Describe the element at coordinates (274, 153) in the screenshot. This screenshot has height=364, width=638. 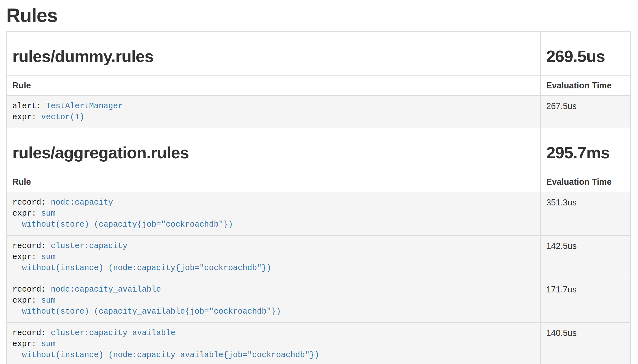
I see `rule-group-file-name: rules/aggregation.rules` at that location.